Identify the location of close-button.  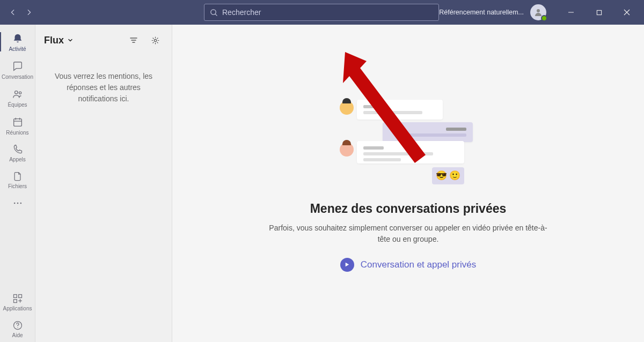
(627, 12).